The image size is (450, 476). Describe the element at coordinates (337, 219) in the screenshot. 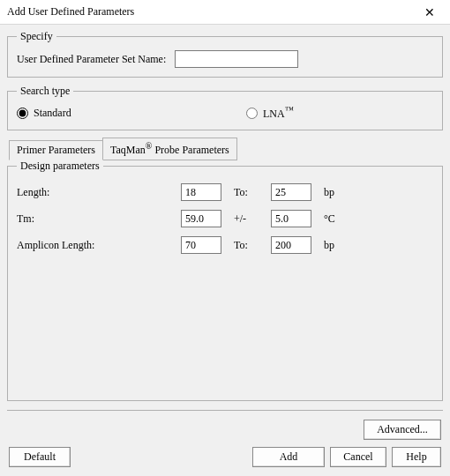

I see `tm-unit: °C` at that location.